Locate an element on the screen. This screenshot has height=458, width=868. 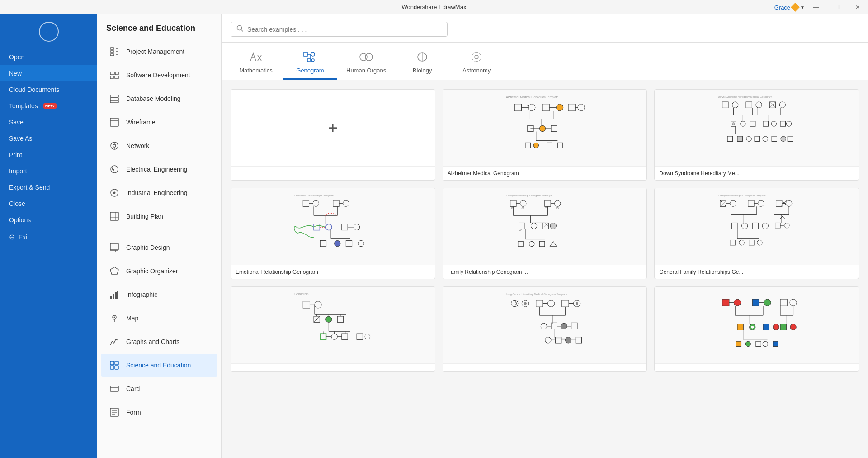
template-new: + is located at coordinates (333, 135).